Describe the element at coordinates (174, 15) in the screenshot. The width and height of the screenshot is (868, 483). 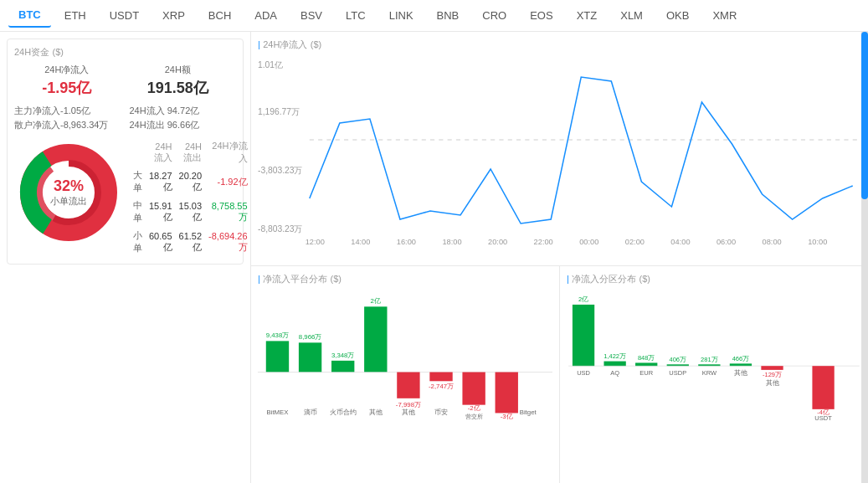
I see `nav-item-xrp: XRP` at that location.